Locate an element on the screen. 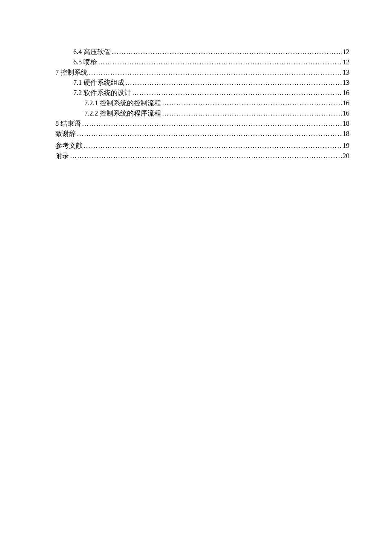  toc-label: 7.2.1 控制系统的控制流程 is located at coordinates (123, 103).